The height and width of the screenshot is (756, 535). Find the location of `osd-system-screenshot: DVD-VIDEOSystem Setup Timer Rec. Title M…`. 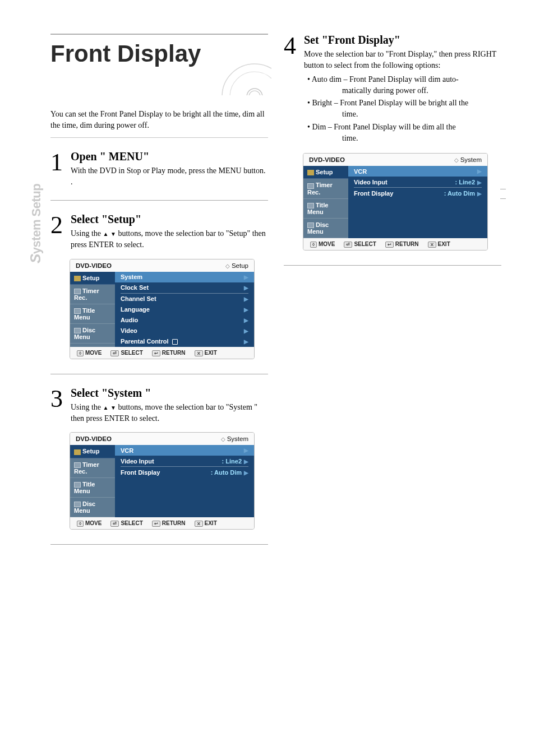

osd-system-screenshot: DVD-VIDEOSystem Setup Timer Rec. Title M… is located at coordinates (162, 481).